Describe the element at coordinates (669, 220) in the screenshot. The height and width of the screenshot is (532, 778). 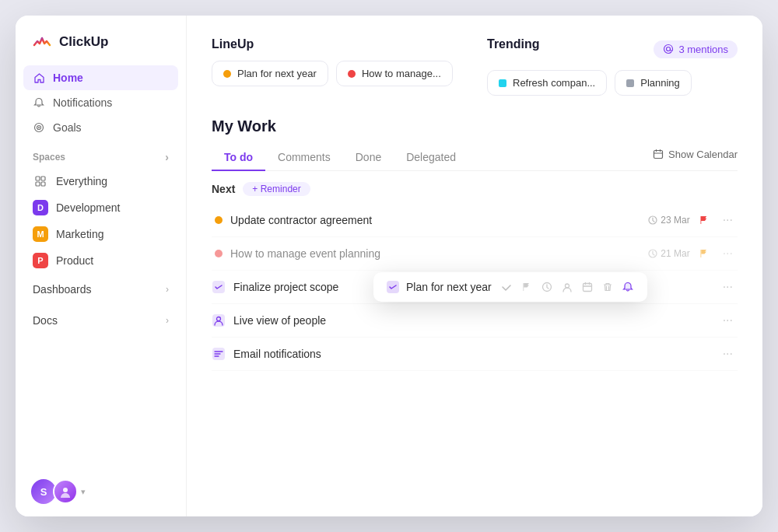
I see `task1-date: 23 Mar` at that location.